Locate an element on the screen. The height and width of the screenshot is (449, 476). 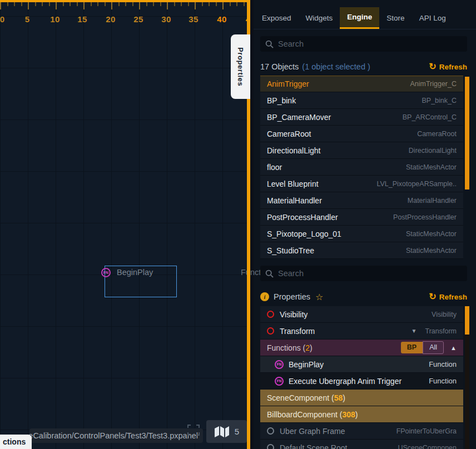
object-type: BP_ARControl_C is located at coordinates (427, 117).